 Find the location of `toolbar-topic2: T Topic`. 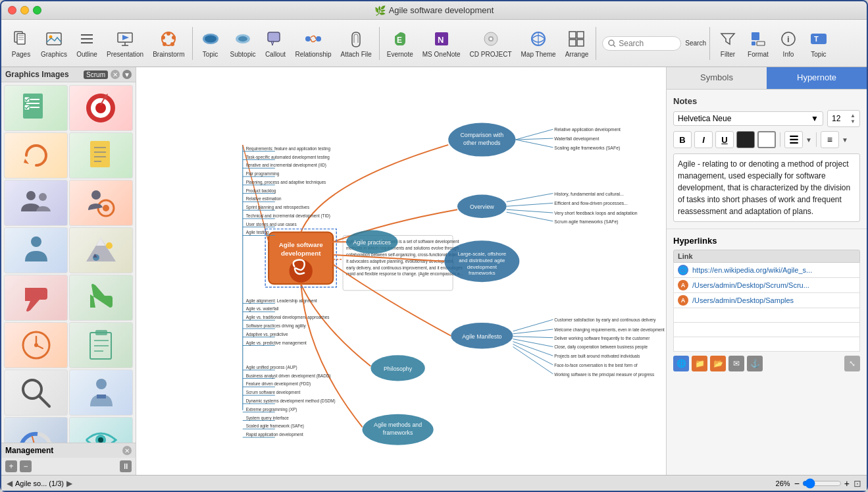

toolbar-topic2: T Topic is located at coordinates (819, 43).